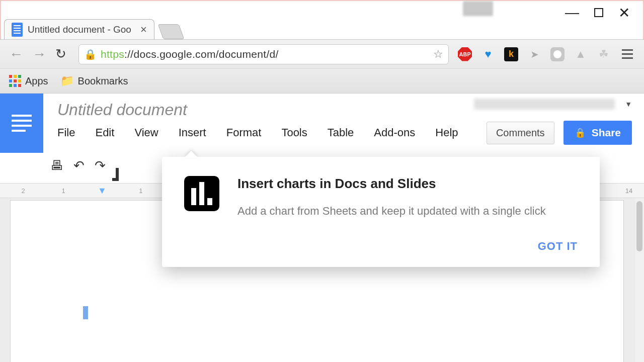 This screenshot has width=644, height=362. Describe the element at coordinates (95, 81) in the screenshot. I see `bookmarks-folder: 📁 Bookmarks` at that location.